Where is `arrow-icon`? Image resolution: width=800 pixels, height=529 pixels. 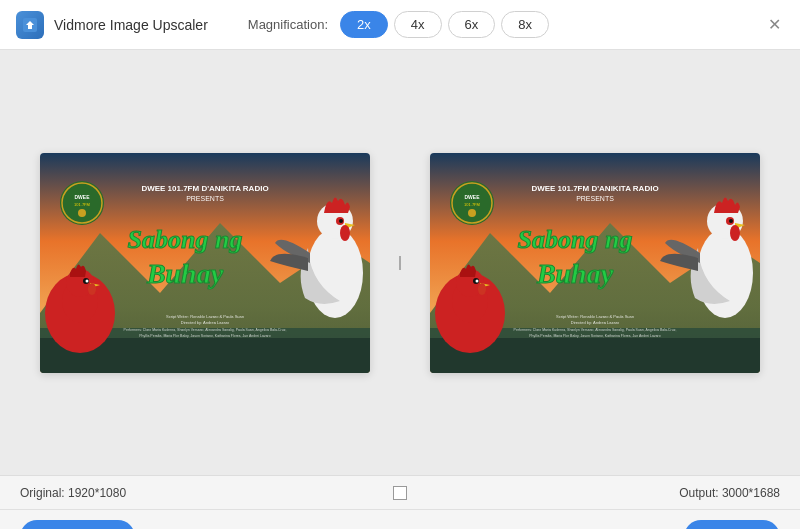
arrow-icon is located at coordinates (401, 526).